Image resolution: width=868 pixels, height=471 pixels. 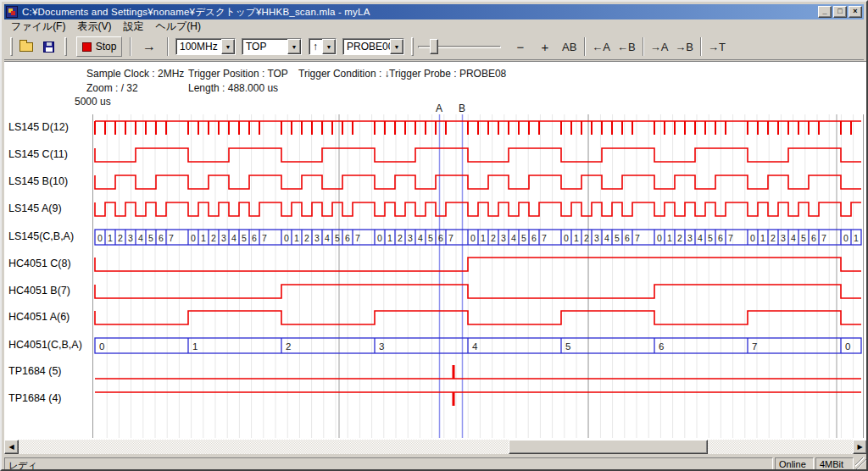 I want to click on bus-outline, so click(x=478, y=346).